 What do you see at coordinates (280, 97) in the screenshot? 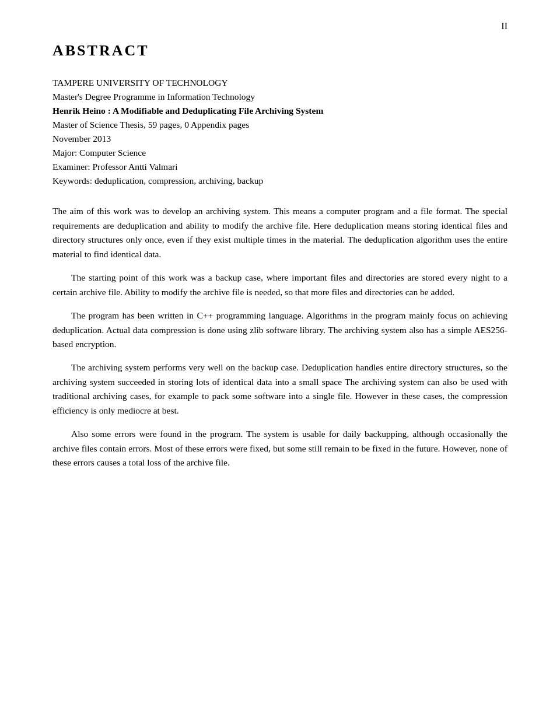
I see `programme-line: Master's Degree Programme in Information…` at bounding box center [280, 97].